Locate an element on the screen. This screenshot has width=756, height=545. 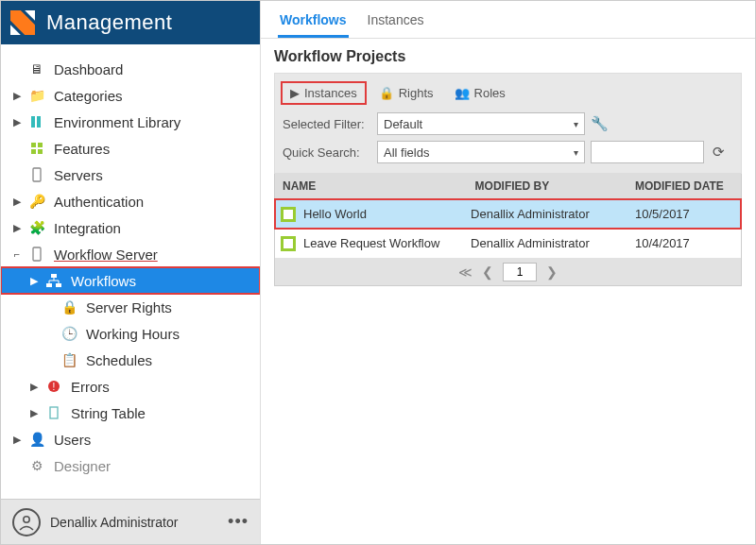
logo-icon is located at coordinates (23, 23).